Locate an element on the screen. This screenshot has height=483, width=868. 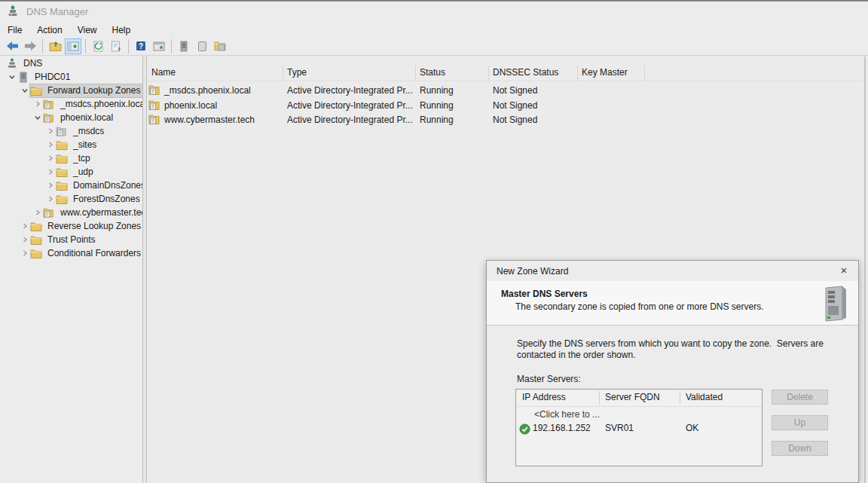
tree-item-label: _msdcs.phoenix.local is located at coordinates (100, 104).